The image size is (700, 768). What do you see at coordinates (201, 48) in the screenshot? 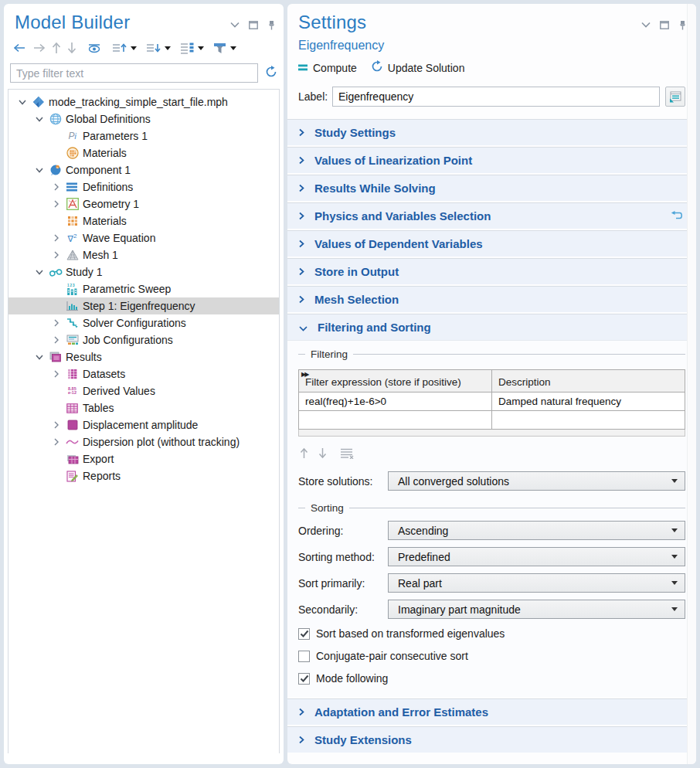
I see `node-text-caret-icon` at bounding box center [201, 48].